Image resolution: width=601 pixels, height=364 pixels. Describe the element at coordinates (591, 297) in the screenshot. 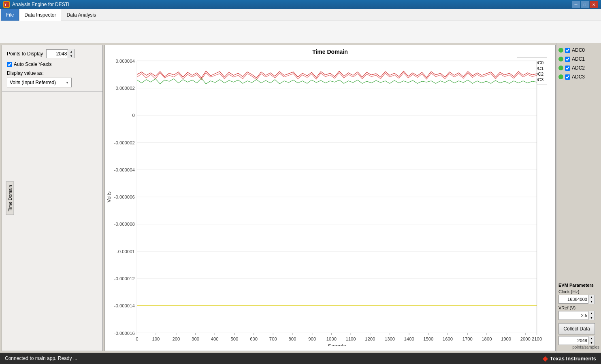

I see `clock-up: ▲` at that location.